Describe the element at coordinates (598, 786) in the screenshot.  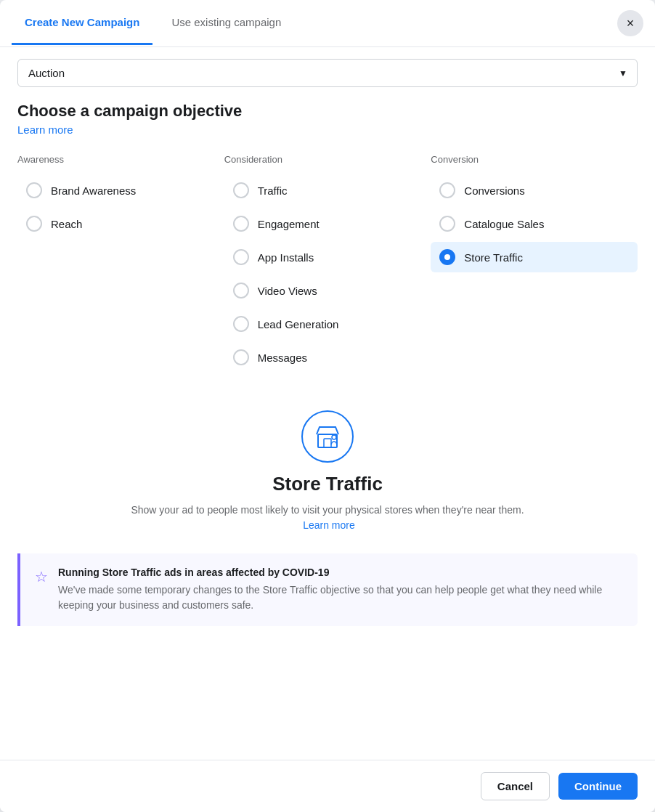
I see `continue-button: Continue` at that location.